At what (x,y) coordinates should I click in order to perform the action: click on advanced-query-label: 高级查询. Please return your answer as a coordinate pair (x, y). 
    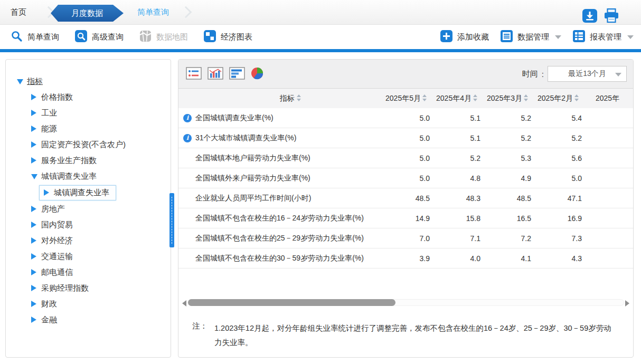
    Looking at the image, I should click on (108, 37).